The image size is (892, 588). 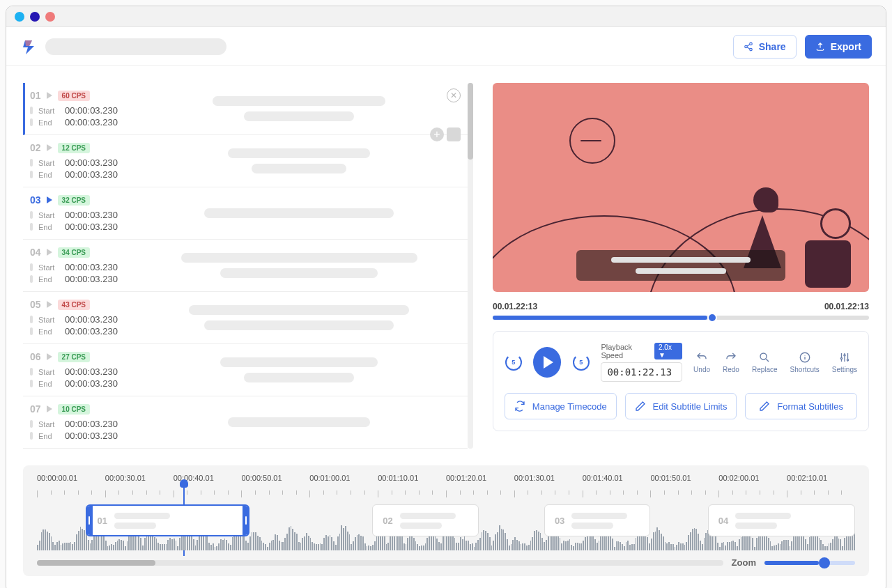 What do you see at coordinates (805, 362) in the screenshot?
I see `shortcuts-button: Shortcuts` at bounding box center [805, 362].